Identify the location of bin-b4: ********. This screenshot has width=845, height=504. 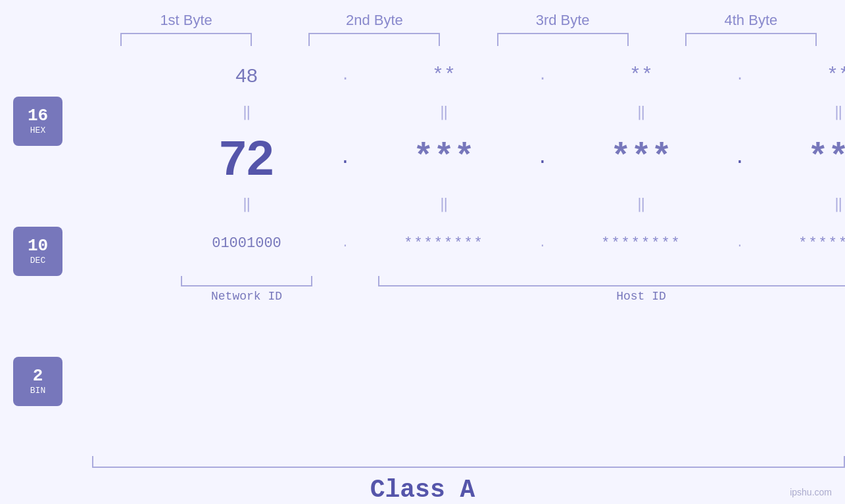
(802, 243).